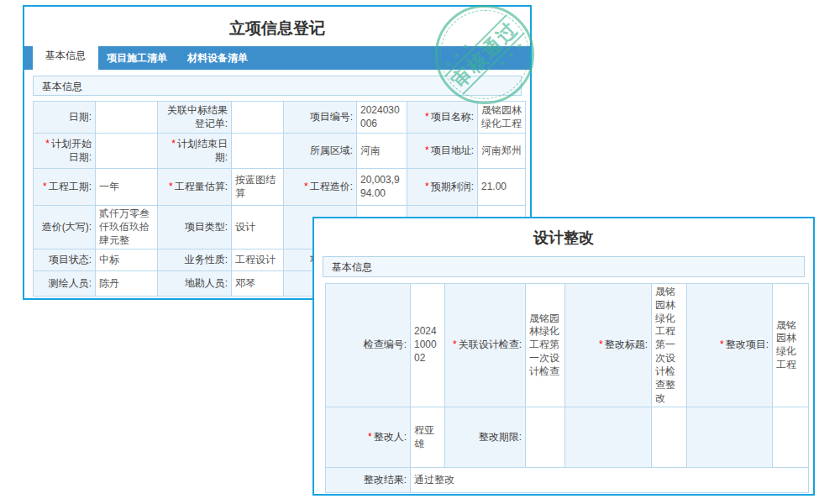  I want to click on value-quantity-estimate: 按蓝图结算, so click(258, 187).